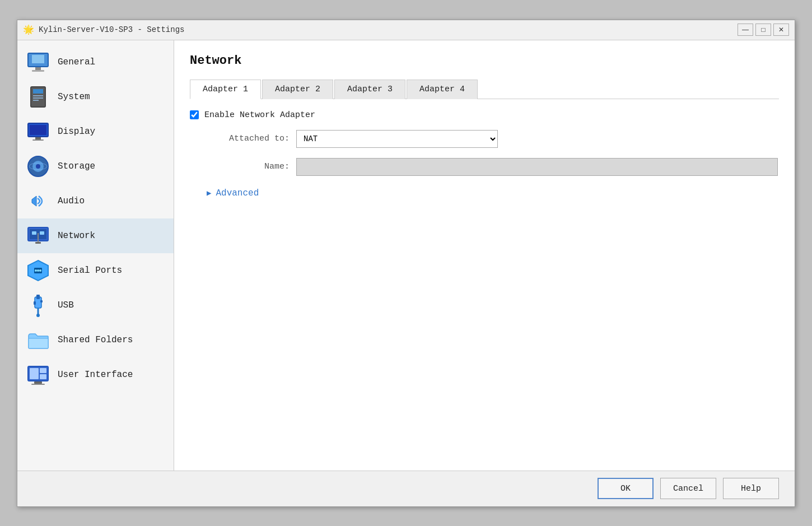 The width and height of the screenshot is (812, 526). What do you see at coordinates (484, 155) in the screenshot?
I see `adapter-form: Enable Network Adapter Attached to: NAT …` at bounding box center [484, 155].